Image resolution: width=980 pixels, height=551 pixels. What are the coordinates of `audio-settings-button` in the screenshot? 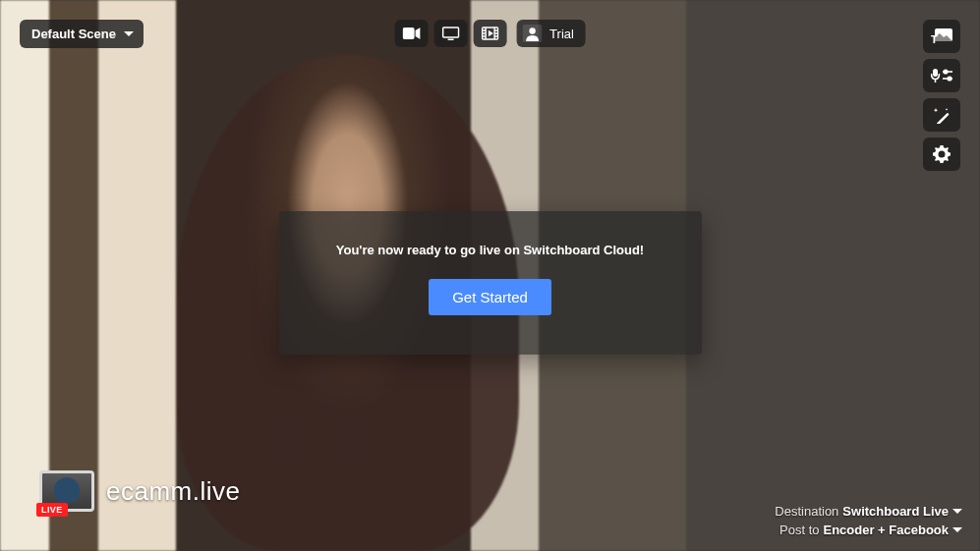 It's located at (942, 76).